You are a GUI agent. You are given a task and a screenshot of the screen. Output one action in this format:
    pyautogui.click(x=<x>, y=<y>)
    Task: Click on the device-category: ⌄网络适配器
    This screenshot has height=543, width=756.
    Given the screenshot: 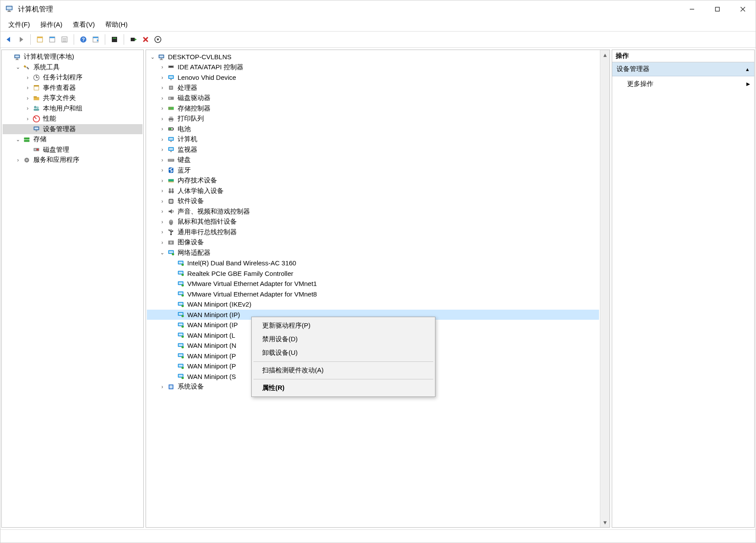 What is the action you would take?
    pyautogui.click(x=373, y=253)
    